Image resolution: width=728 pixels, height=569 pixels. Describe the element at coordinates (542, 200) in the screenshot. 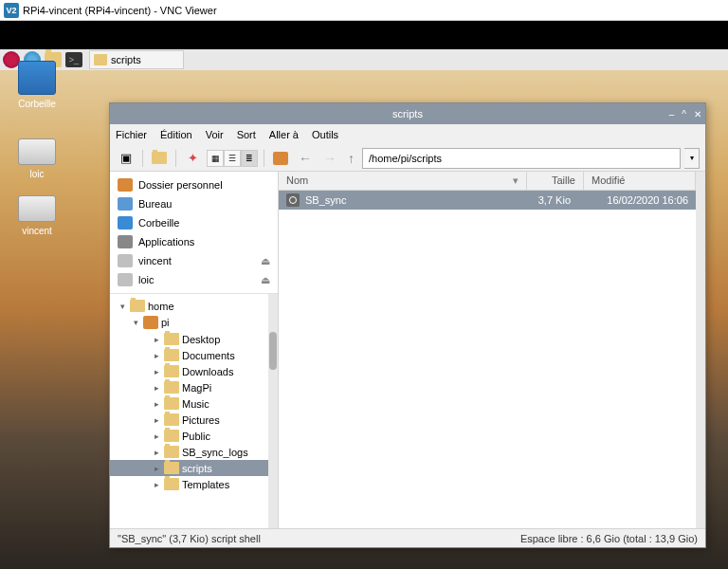

I see `file-size: 3,7 Kio` at that location.